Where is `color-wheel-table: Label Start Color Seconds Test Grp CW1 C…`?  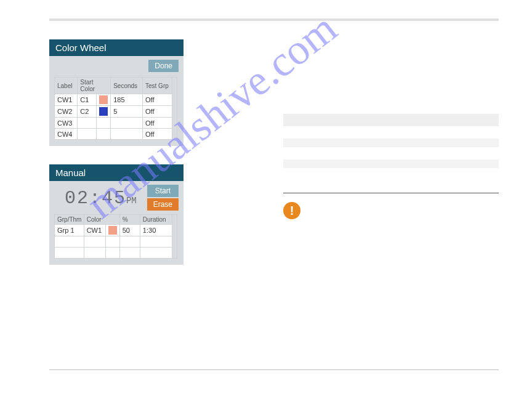 color-wheel-table: Label Start Color Seconds Test Grp CW1 C… is located at coordinates (116, 108).